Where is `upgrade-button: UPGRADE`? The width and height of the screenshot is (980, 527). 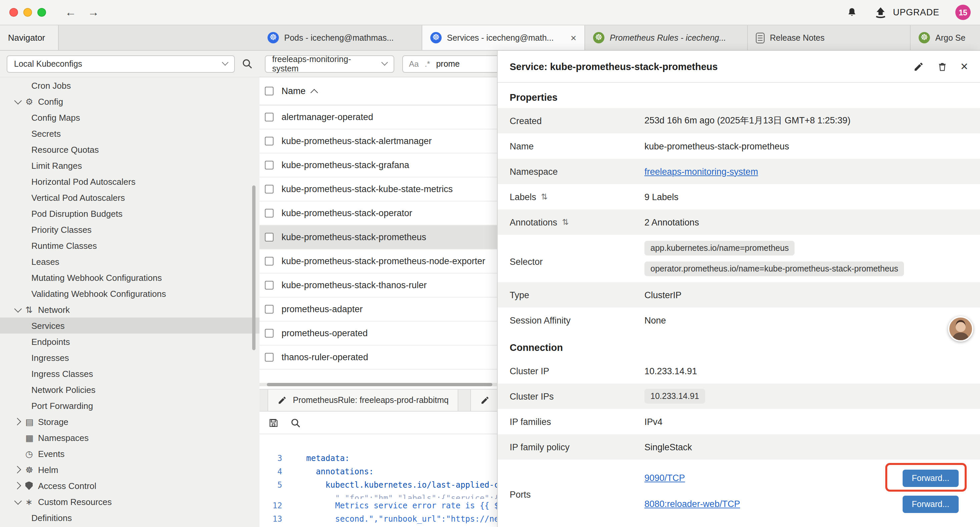 upgrade-button: UPGRADE is located at coordinates (907, 12).